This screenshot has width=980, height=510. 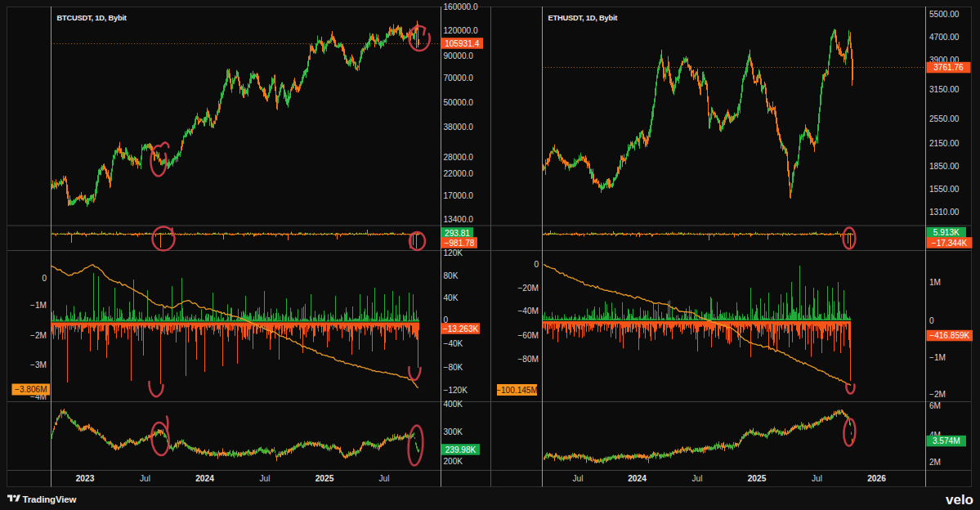 What do you see at coordinates (945, 190) in the screenshot?
I see `svg-text: 1550.00` at bounding box center [945, 190].